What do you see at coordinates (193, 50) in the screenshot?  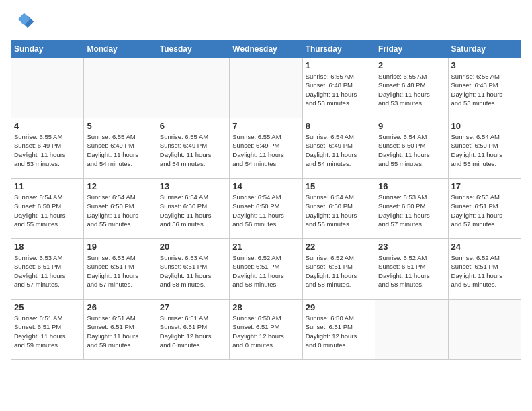 I see `col-header-tuesday: Tuesday` at bounding box center [193, 50].